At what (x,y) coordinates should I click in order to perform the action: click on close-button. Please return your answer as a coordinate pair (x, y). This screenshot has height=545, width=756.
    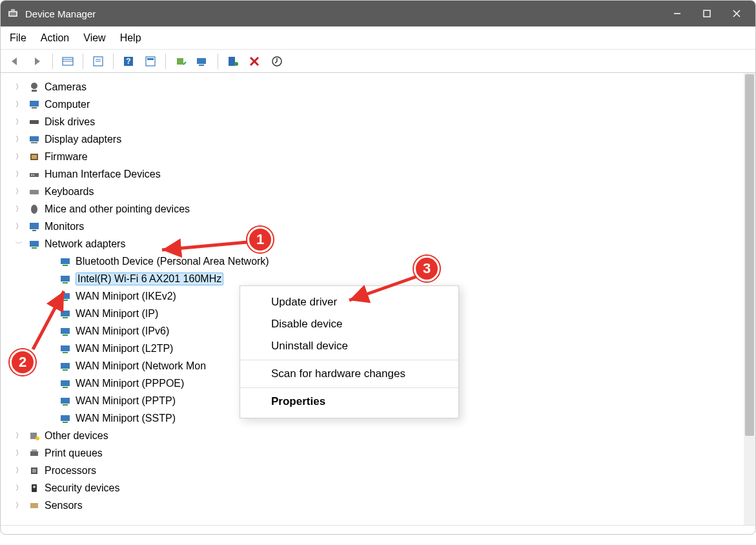
    Looking at the image, I should click on (737, 14).